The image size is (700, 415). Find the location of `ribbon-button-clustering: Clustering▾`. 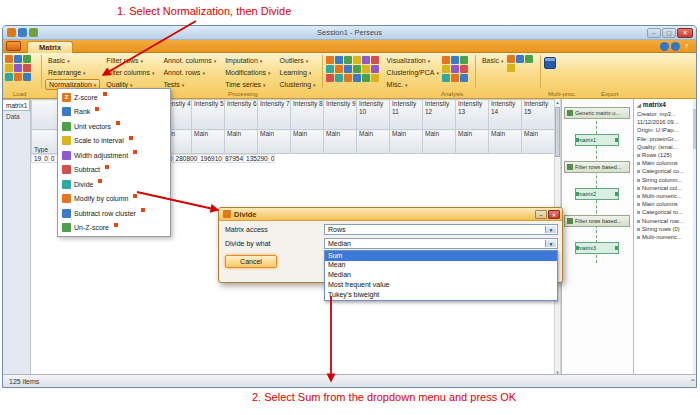

ribbon-button-clustering: Clustering▾ is located at coordinates (298, 84).